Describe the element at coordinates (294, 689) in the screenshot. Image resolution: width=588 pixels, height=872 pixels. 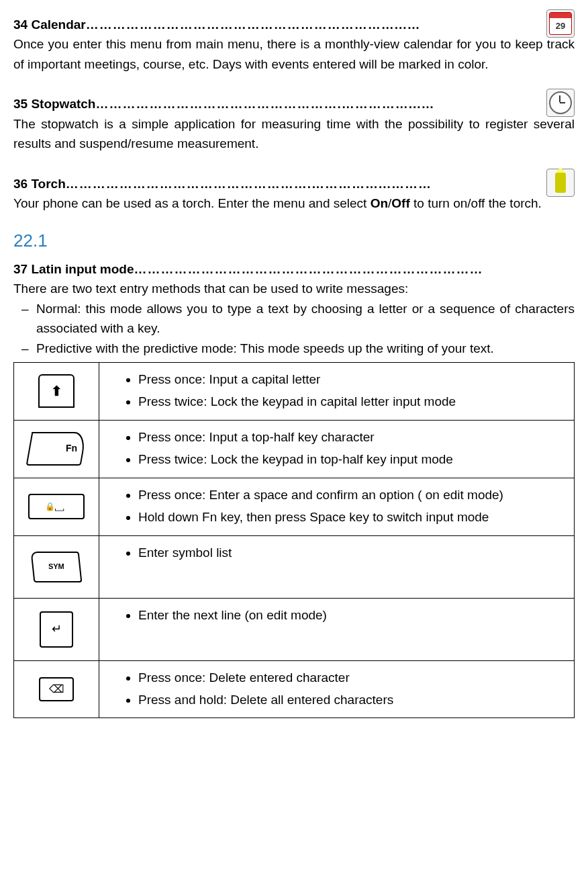
I see `table-row: ⌫ Press once: Delete entered character P…` at that location.